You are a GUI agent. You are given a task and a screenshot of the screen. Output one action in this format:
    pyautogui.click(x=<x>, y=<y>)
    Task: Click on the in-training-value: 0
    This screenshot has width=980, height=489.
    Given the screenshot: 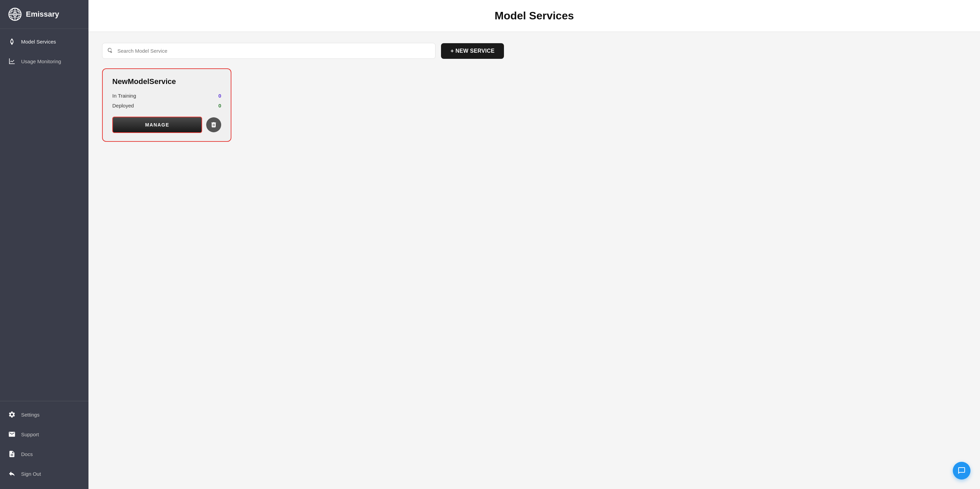 What is the action you would take?
    pyautogui.click(x=220, y=96)
    